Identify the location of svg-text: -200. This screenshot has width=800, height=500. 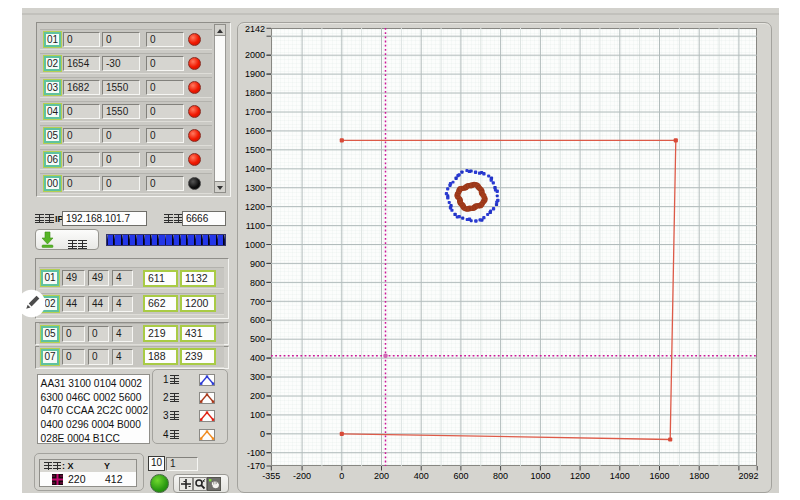
(302, 476).